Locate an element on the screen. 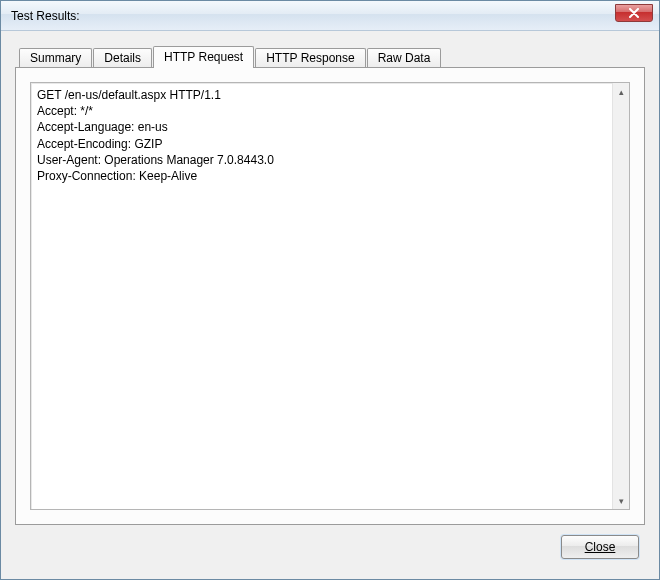 This screenshot has height=580, width=660. tab-http-request: HTTP Request is located at coordinates (204, 57).